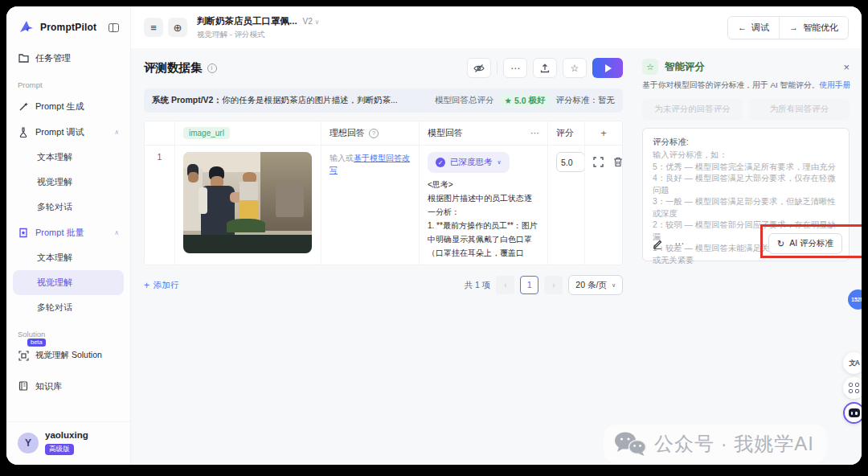  I want to click on model-answer-cell: ✓ 已深度思考 ∨ <思考> 根据图片描述中的员工状态逐一分析： 1. **最前…, so click(484, 205).